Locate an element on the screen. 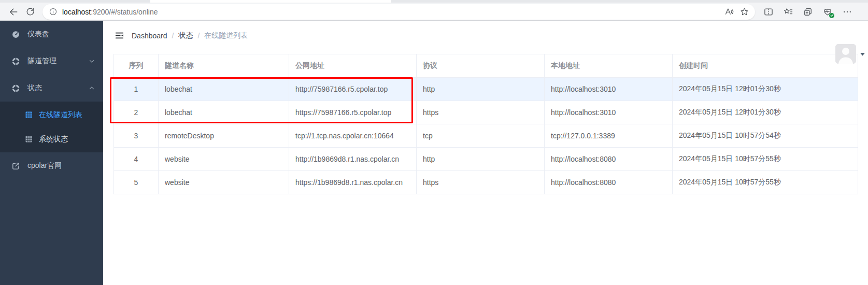 This screenshot has height=285, width=868. table-row: 2 lobechat https://75987166.r5.cpolar.to… is located at coordinates (486, 113).